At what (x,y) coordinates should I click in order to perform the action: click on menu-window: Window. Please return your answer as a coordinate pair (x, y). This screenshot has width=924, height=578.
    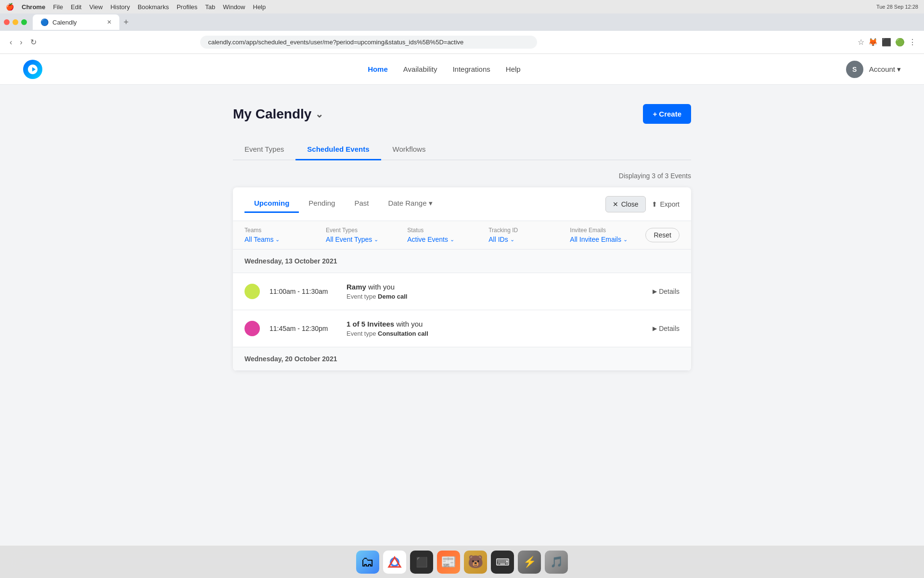
    Looking at the image, I should click on (234, 7).